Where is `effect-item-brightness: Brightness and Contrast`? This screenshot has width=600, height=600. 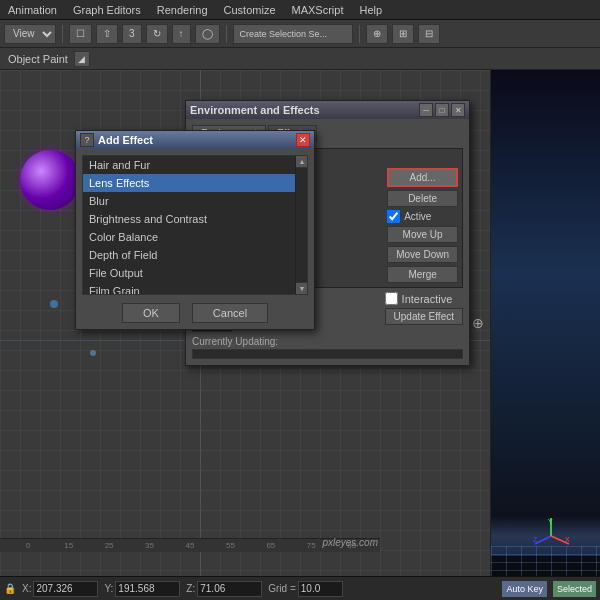 effect-item-brightness: Brightness and Contrast is located at coordinates (189, 219).